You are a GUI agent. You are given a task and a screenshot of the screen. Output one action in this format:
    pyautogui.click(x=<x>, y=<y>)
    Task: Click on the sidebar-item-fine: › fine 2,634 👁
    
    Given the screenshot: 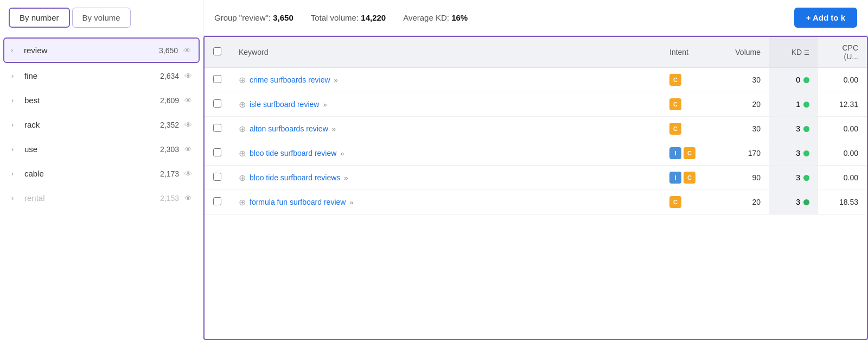 What is the action you would take?
    pyautogui.click(x=101, y=76)
    